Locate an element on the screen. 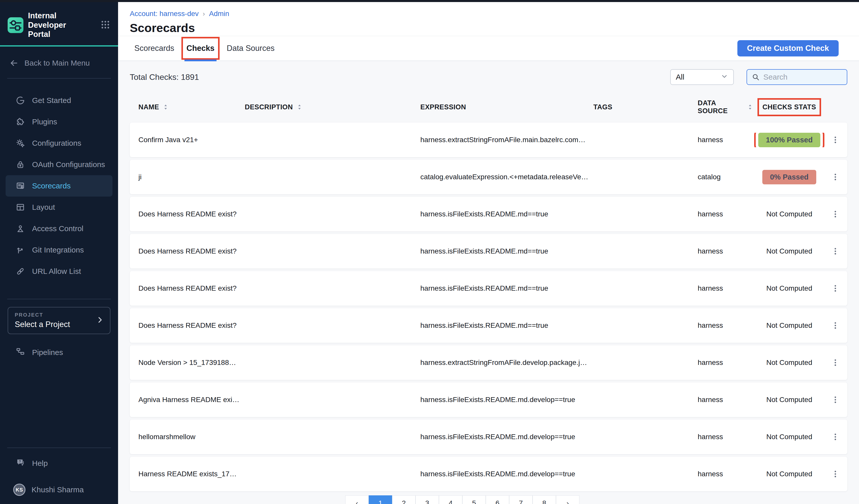  page-button-7: 7 is located at coordinates (521, 500).